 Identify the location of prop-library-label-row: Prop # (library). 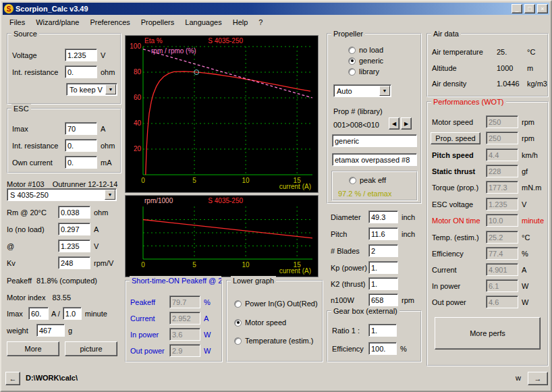
(358, 111).